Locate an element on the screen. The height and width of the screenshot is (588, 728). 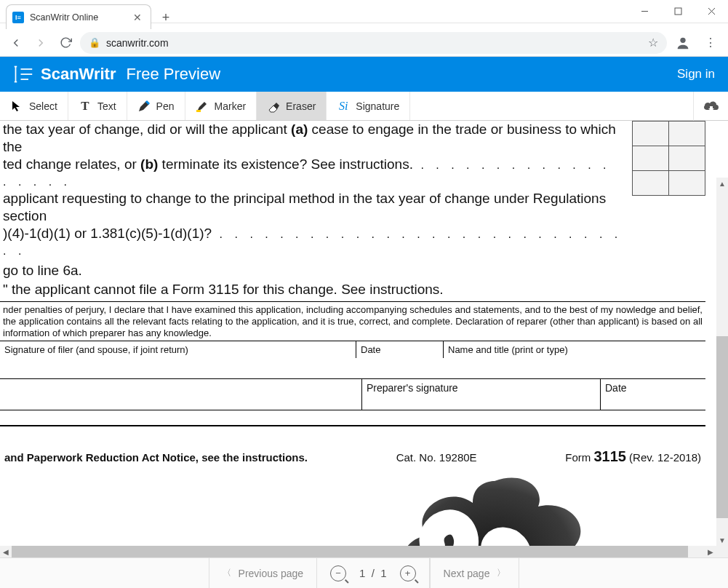
app-name: ScanWritr is located at coordinates (79, 74).